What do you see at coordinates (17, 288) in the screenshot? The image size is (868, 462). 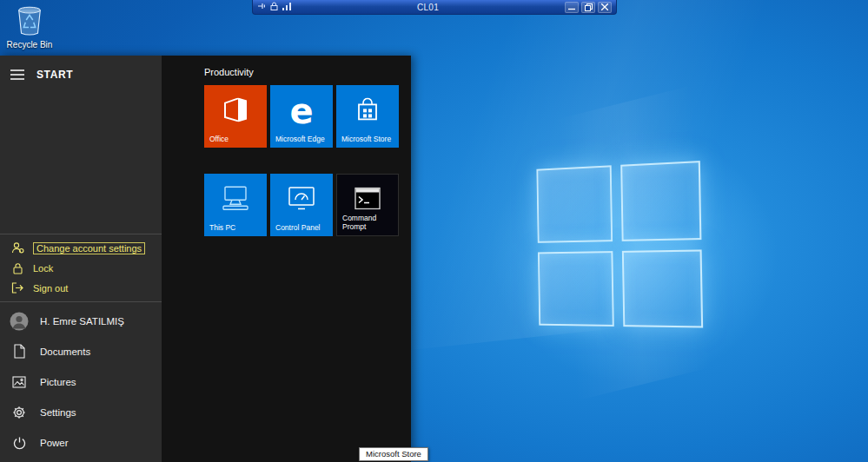 I see `sign-out-icon` at bounding box center [17, 288].